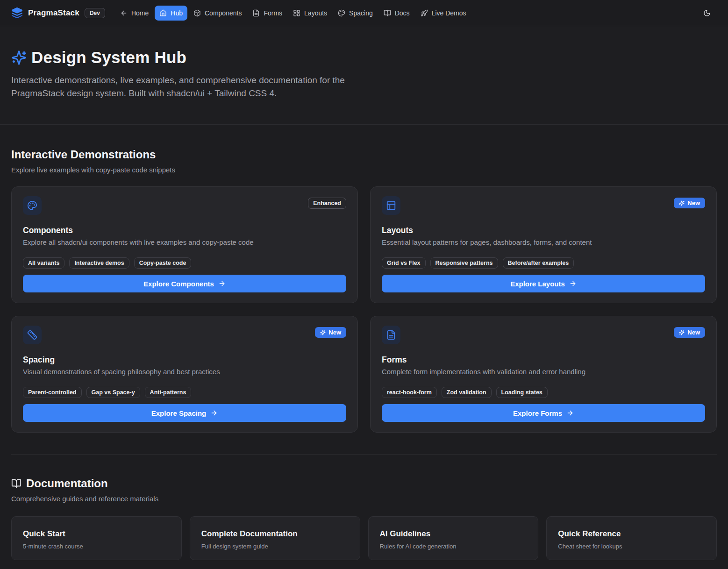 The image size is (728, 569). What do you see at coordinates (543, 231) in the screenshot?
I see `card-title: Layouts` at bounding box center [543, 231].